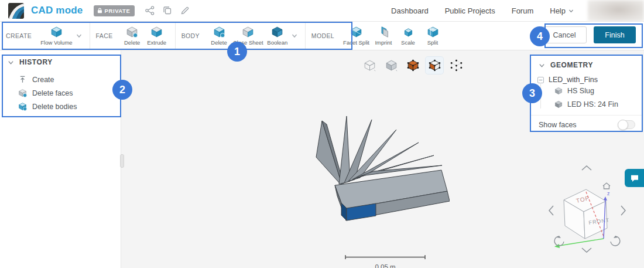  What do you see at coordinates (391, 66) in the screenshot?
I see `render-mode-shaded` at bounding box center [391, 66].